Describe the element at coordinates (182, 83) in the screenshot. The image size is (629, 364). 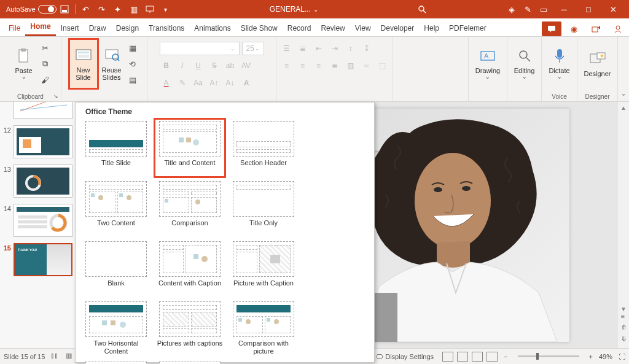
I see `highlight-button: ✎` at that location.